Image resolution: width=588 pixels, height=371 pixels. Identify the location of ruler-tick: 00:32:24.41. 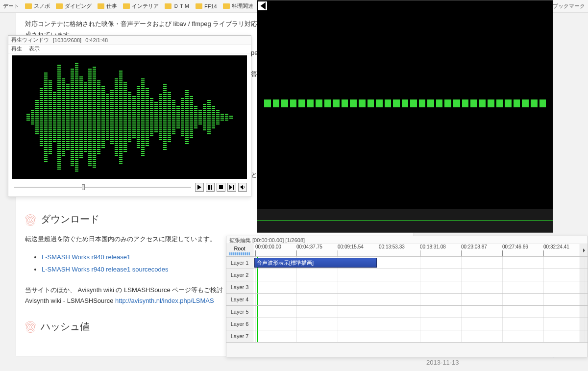
(557, 247).